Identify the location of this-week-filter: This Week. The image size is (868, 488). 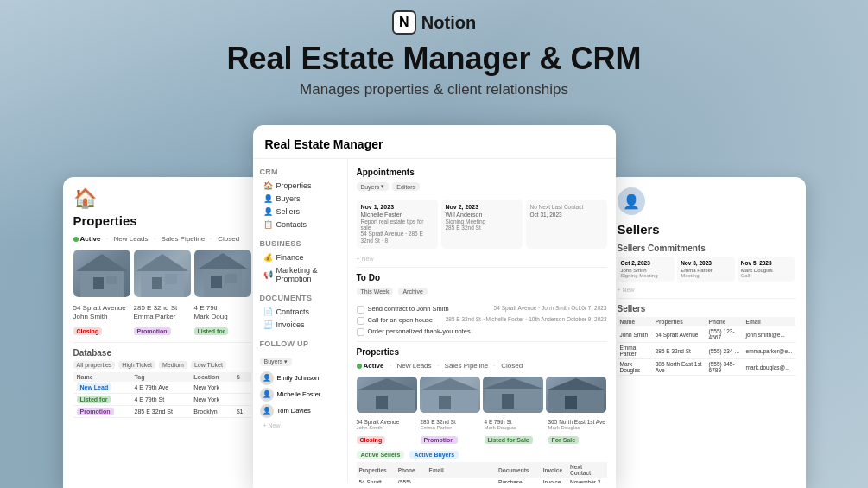
(375, 292).